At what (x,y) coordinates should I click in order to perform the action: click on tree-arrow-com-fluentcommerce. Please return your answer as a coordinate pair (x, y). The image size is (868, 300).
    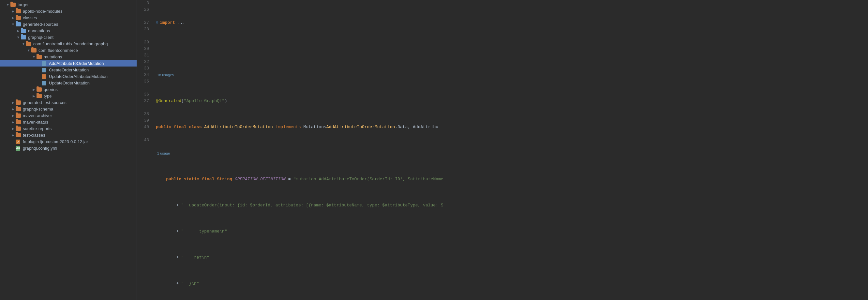
    Looking at the image, I should click on (29, 51).